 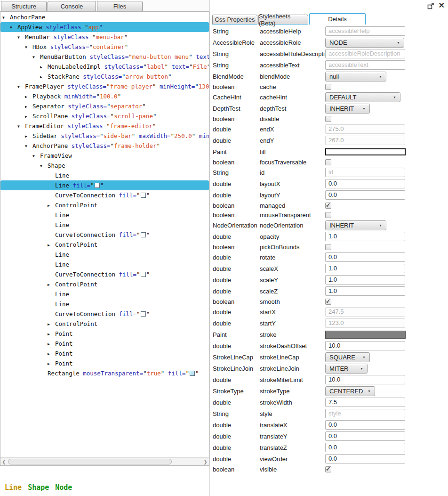 I want to click on prop-input-viewOrder: 0.0, so click(x=365, y=459).